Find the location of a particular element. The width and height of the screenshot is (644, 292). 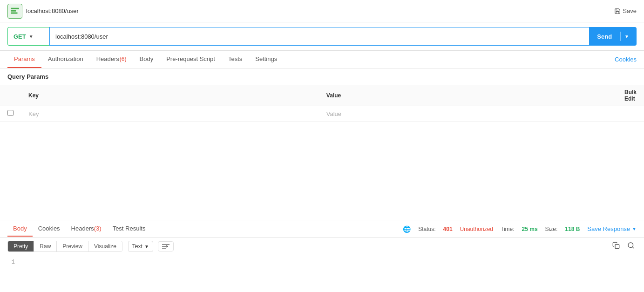

time-label: Time: is located at coordinates (508, 229).